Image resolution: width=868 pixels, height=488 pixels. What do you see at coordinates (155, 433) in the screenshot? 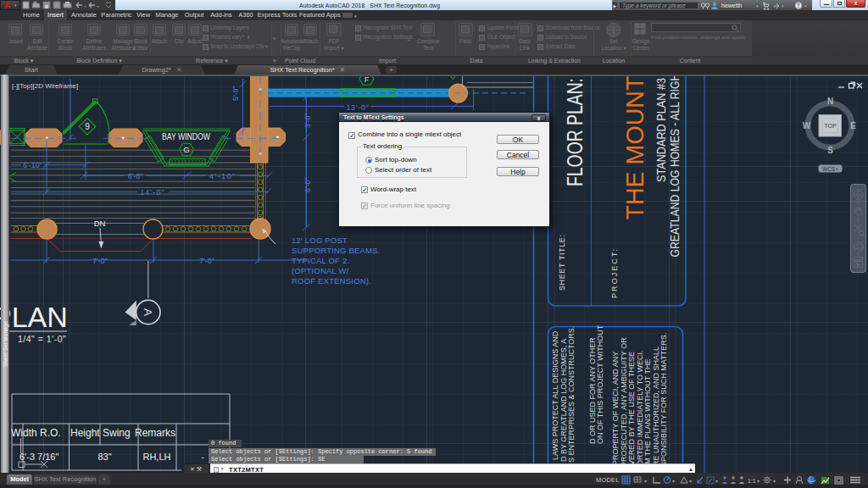
I see `svg-text: Remarks` at bounding box center [155, 433].